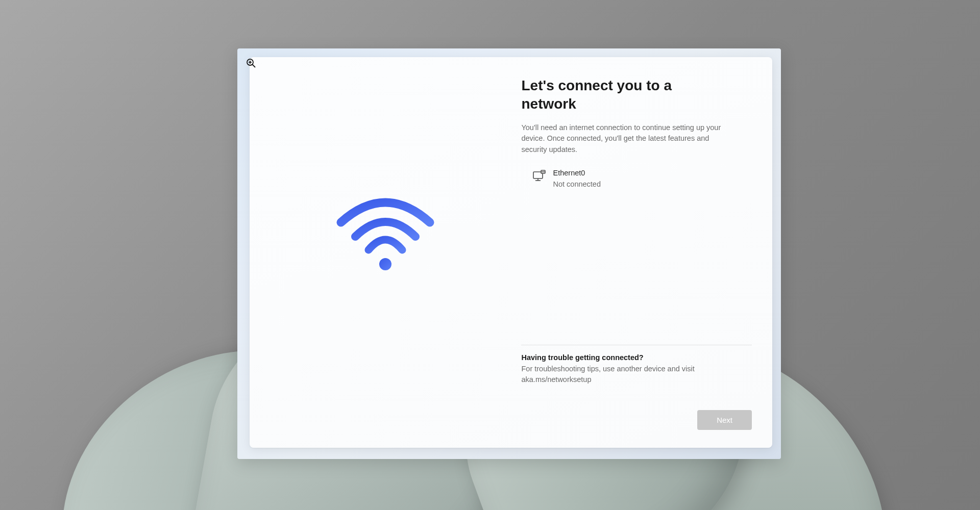 The width and height of the screenshot is (980, 510). I want to click on network-name: Ethernet0, so click(577, 173).